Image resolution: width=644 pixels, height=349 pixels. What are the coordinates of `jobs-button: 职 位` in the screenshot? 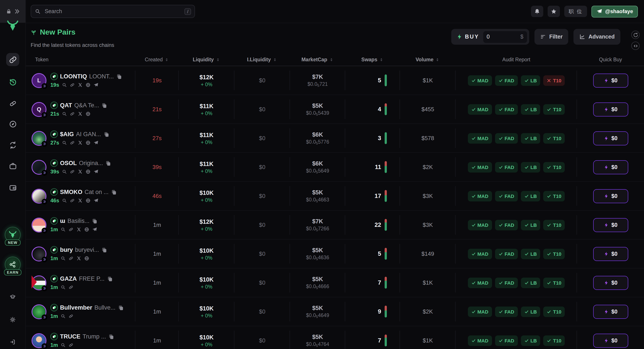 It's located at (576, 11).